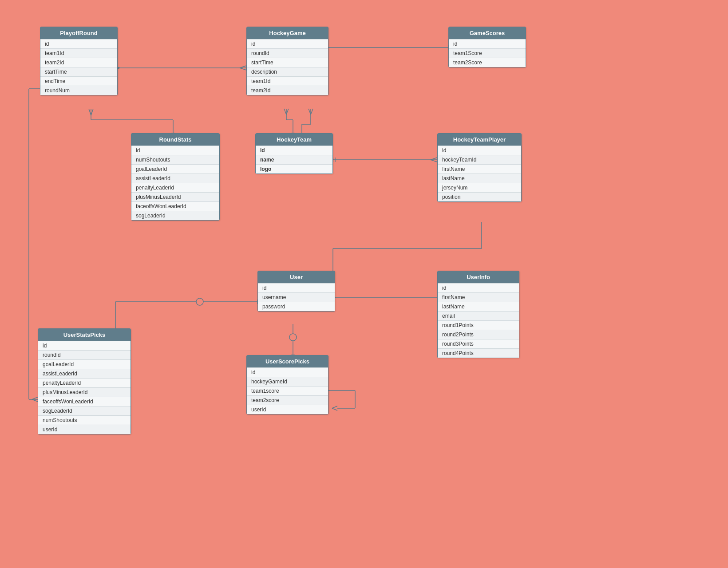 Image resolution: width=728 pixels, height=568 pixels. Describe the element at coordinates (297, 288) in the screenshot. I see `field-u-id: id` at that location.